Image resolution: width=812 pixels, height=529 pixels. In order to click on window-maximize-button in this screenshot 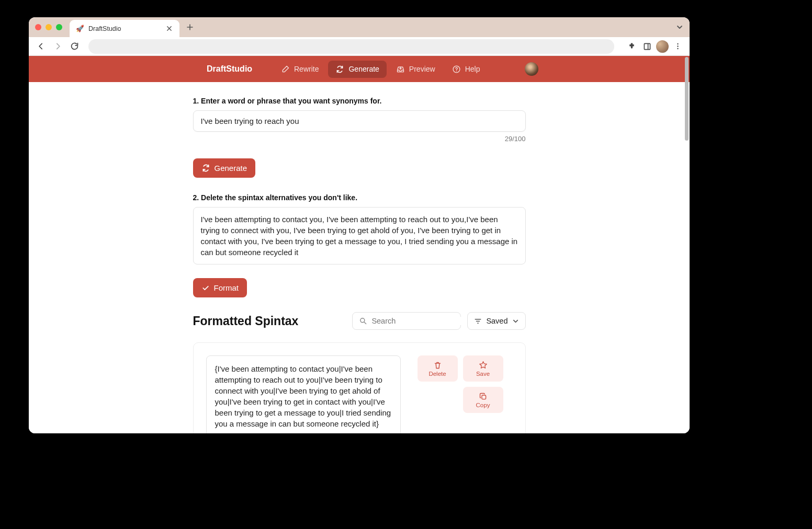, I will do `click(59, 27)`.